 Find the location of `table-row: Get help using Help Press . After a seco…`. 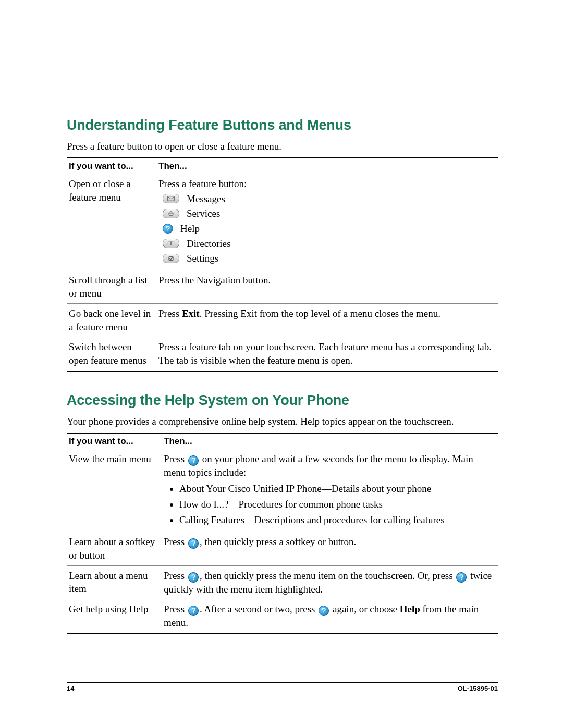

table-row: Get help using Help Press . After a seco… is located at coordinates (283, 616).